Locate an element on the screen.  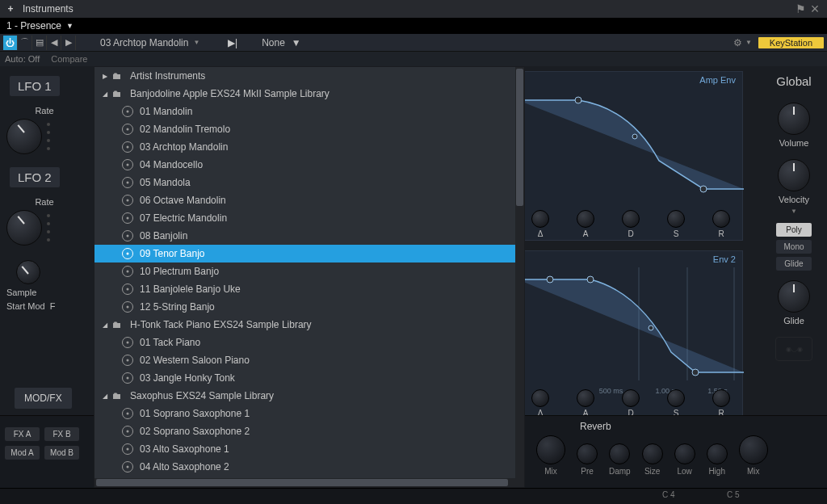
env2-attack-knob is located at coordinates (586, 398).